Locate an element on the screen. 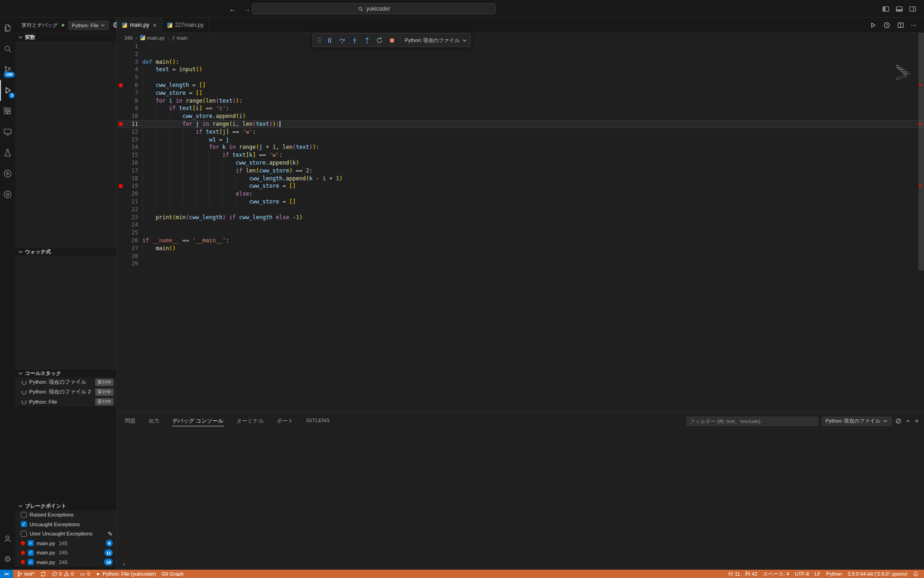  split-editor-button is located at coordinates (901, 25).